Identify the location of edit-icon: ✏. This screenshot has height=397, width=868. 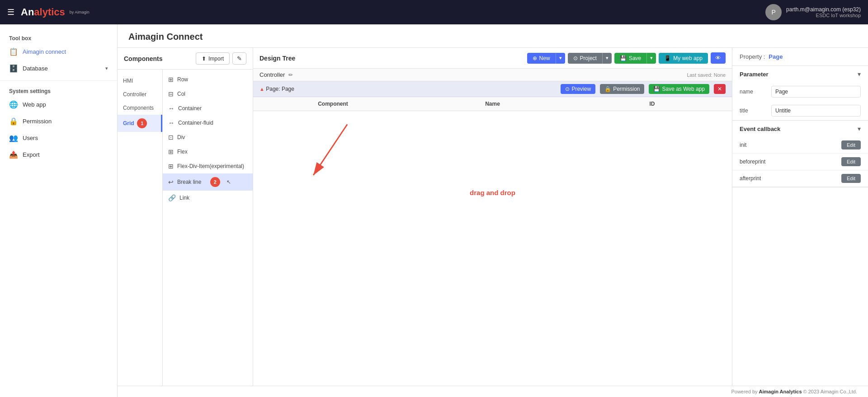
(291, 75).